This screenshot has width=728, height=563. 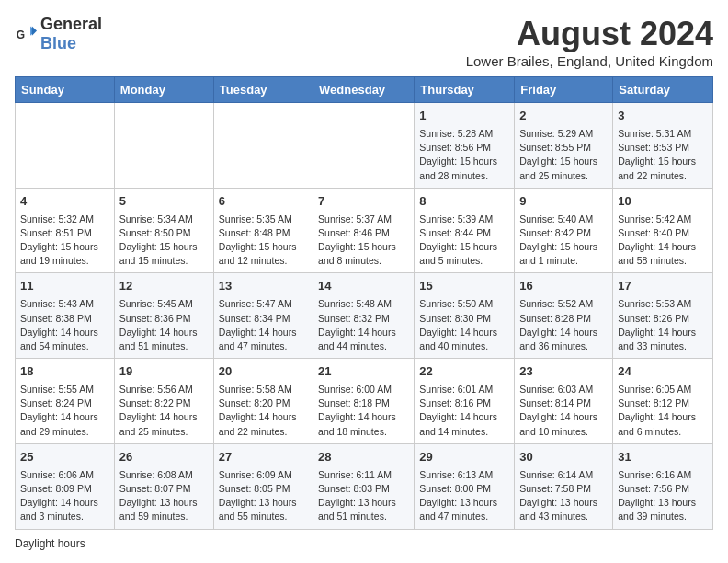 I want to click on day-info: Sunrise: 5:42 AM Sunset: 8:40 PM Dayligh…, so click(x=663, y=241).